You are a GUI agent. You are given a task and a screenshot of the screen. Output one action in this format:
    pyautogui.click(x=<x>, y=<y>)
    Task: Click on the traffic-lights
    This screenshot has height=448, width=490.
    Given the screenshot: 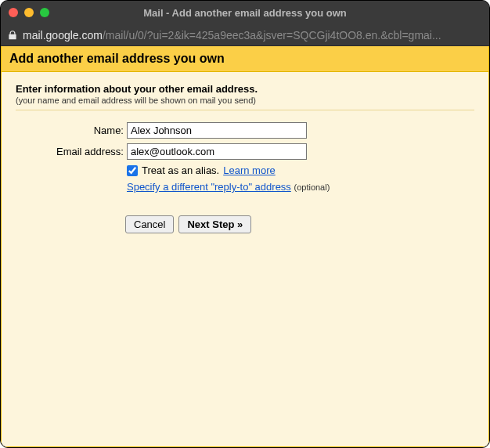 What is the action you would take?
    pyautogui.click(x=29, y=13)
    